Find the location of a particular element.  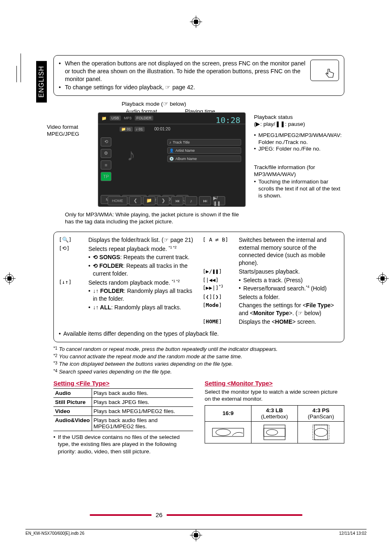

callout-playback-mode: Playback mode (☞ below) is located at coordinates (154, 104).